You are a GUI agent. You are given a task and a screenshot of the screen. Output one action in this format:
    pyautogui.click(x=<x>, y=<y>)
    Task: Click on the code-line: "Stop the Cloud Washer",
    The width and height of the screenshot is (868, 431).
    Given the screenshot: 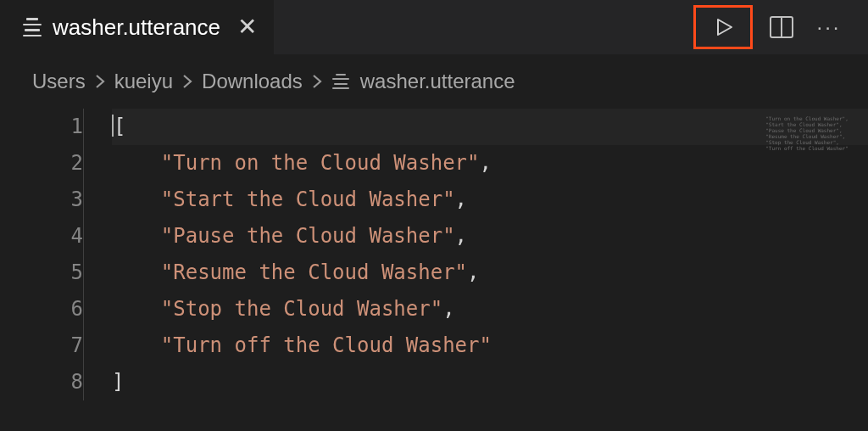 What is the action you would take?
    pyautogui.click(x=490, y=309)
    